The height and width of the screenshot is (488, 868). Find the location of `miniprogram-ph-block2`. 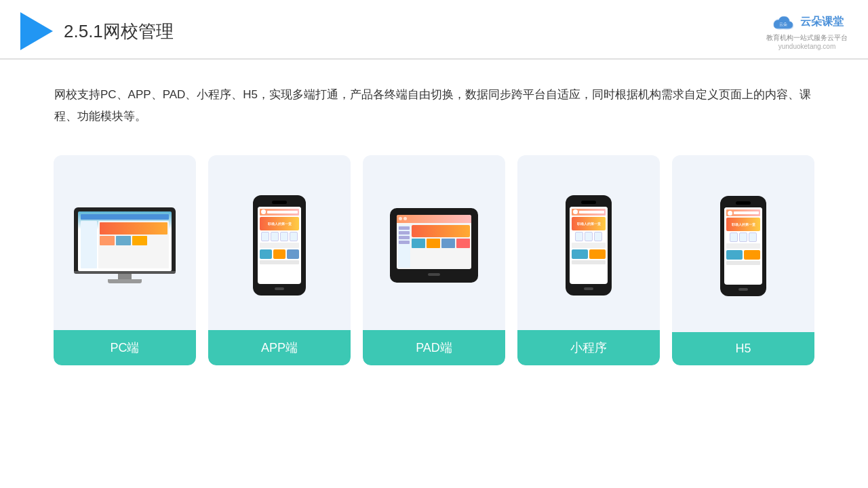

miniprogram-ph-block2 is located at coordinates (589, 262).